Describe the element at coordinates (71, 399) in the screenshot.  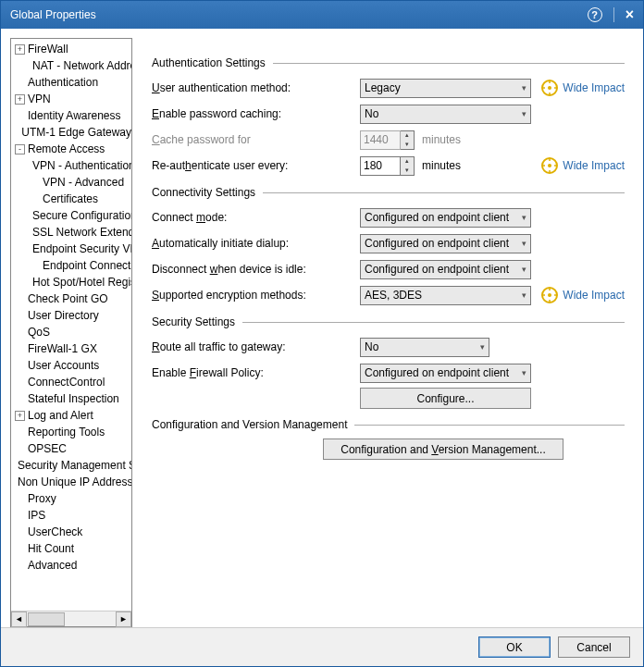
I see `tree-item: Stateful Inspection` at that location.